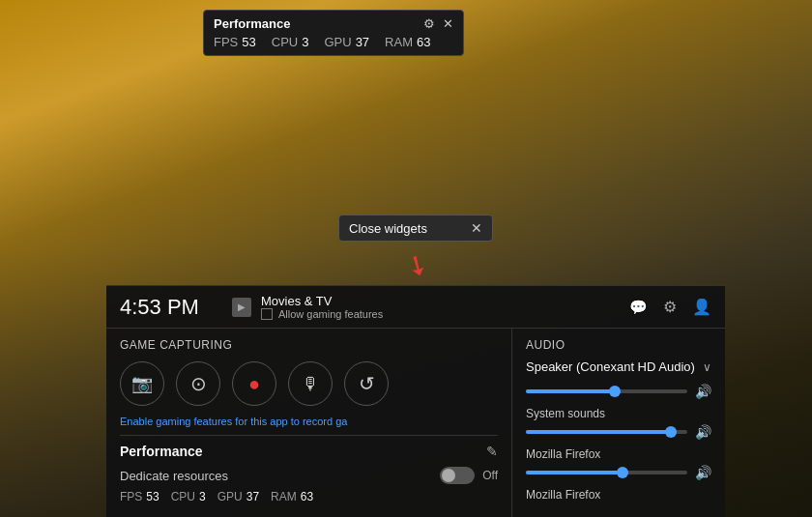 This screenshot has width=812, height=517. I want to click on mic-button: 🎙, so click(310, 384).